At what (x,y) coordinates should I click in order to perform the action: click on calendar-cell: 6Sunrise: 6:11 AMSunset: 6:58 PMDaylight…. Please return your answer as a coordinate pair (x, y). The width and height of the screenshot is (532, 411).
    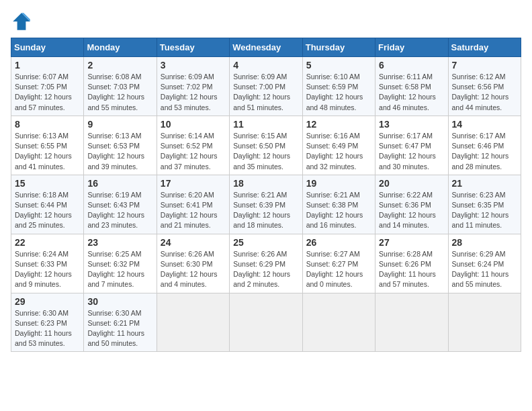
    Looking at the image, I should click on (412, 87).